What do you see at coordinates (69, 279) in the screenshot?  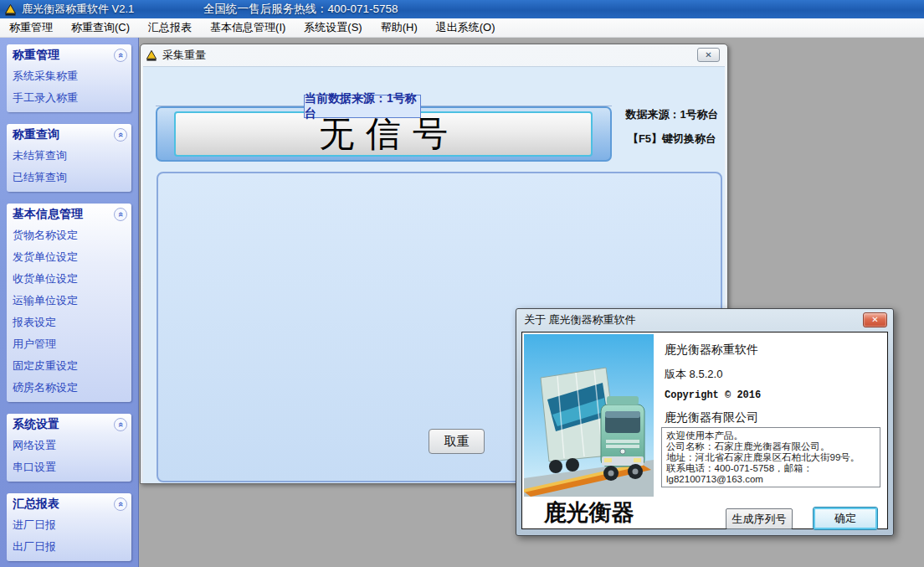 I see `sidebar-item-receiver-setting: 收货单位设定` at bounding box center [69, 279].